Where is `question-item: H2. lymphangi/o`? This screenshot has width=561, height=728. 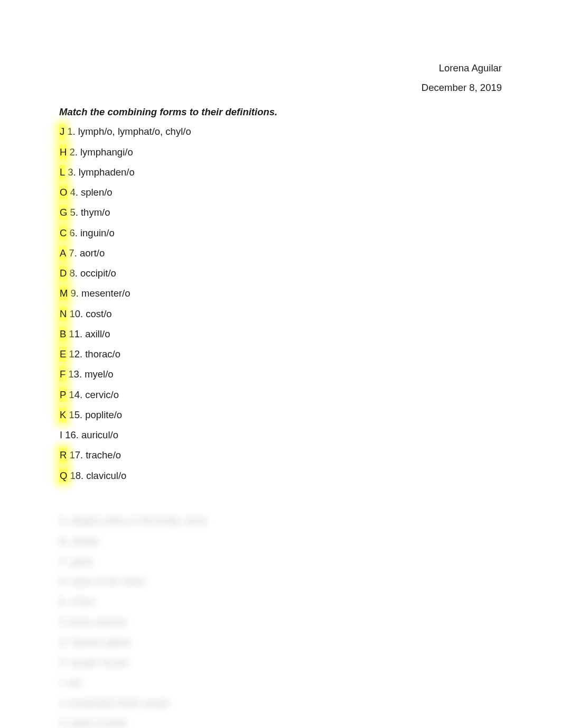
question-item: H2. lymphangi/o is located at coordinates (280, 152).